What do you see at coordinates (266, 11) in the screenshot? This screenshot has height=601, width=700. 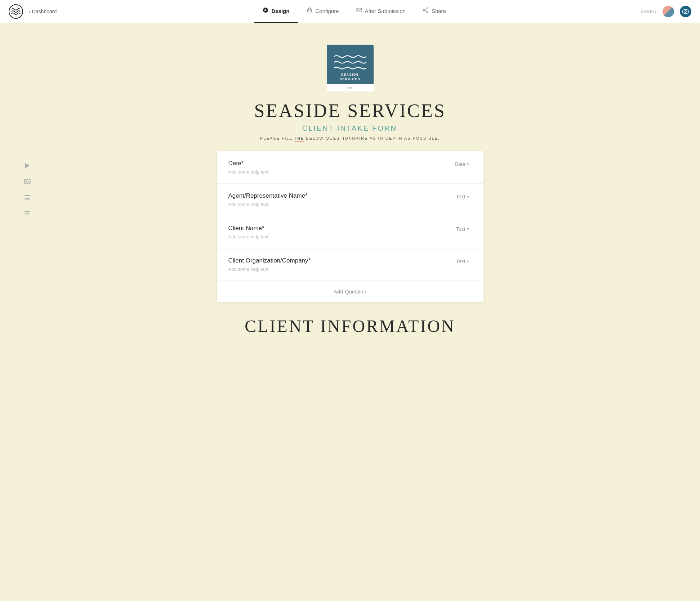 I see `design-icon` at bounding box center [266, 11].